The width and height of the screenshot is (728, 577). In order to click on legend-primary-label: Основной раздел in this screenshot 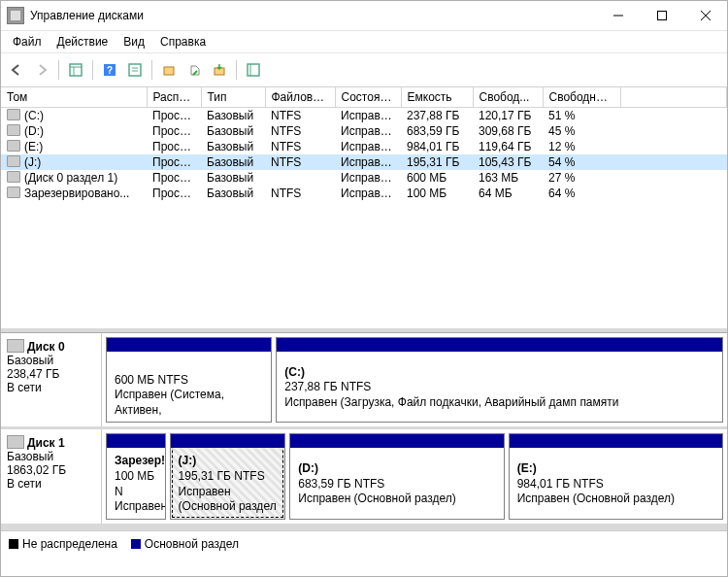, I will do `click(192, 544)`.